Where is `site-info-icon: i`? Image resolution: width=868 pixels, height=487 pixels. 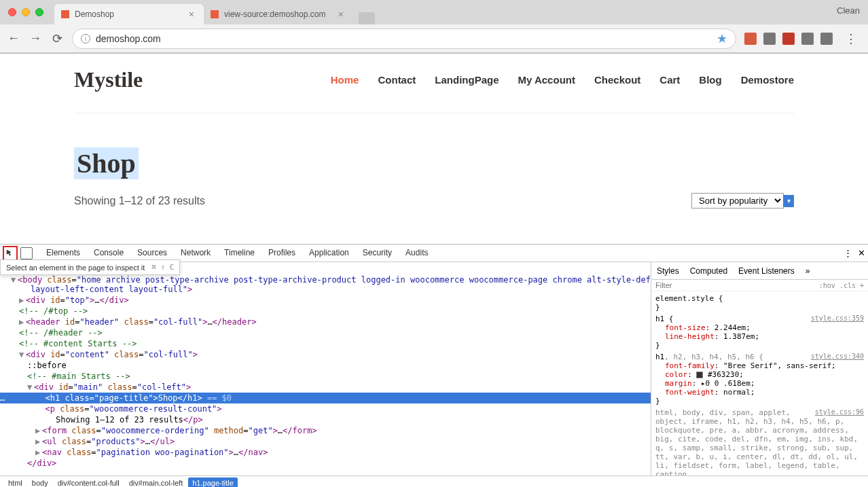 site-info-icon: i is located at coordinates (86, 39).